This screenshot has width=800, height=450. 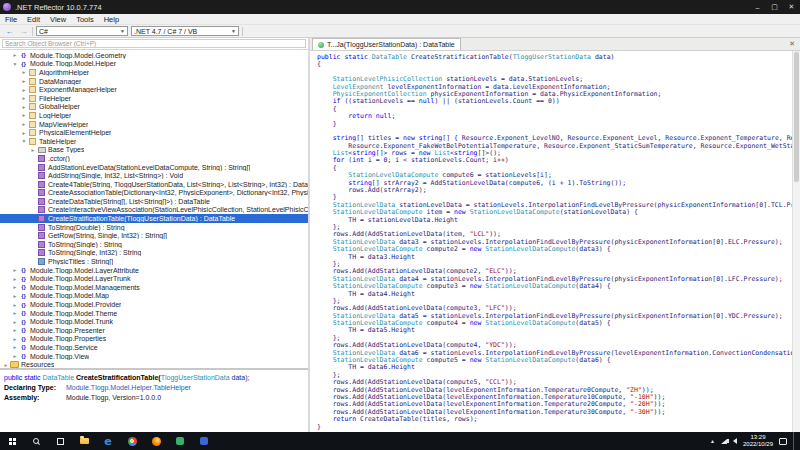 I want to click on tree-item: ▾TableHelper, so click(x=154, y=142).